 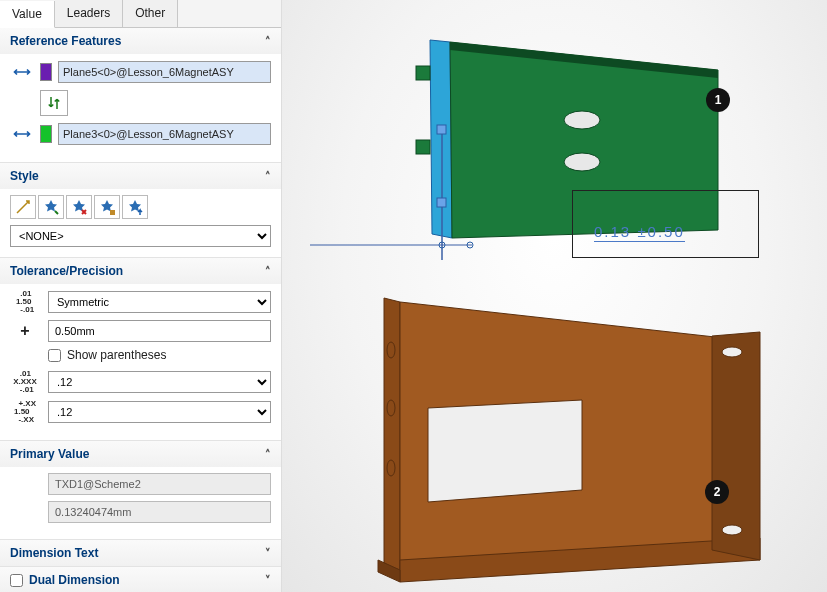 What do you see at coordinates (140, 134) in the screenshot?
I see `reference-row-2: Plane3<0>@Lesson_6MagnetASY` at bounding box center [140, 134].